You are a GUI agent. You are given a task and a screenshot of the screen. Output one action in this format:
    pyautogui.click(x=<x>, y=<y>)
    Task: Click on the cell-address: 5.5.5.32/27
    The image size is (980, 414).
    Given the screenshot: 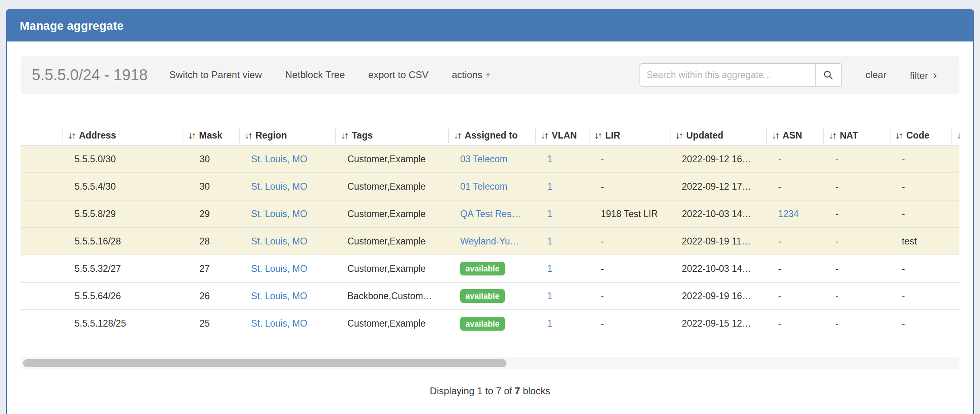 What is the action you would take?
    pyautogui.click(x=122, y=269)
    